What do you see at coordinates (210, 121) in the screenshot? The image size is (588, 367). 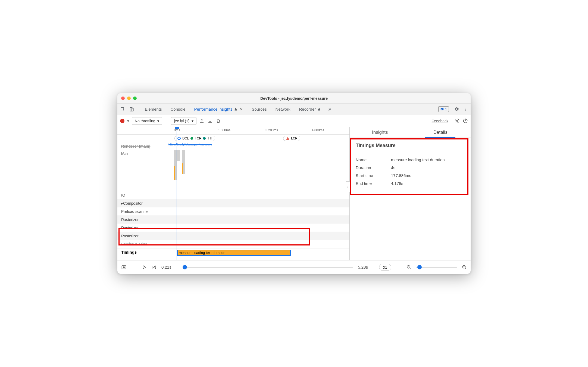 I see `import-icon` at bounding box center [210, 121].